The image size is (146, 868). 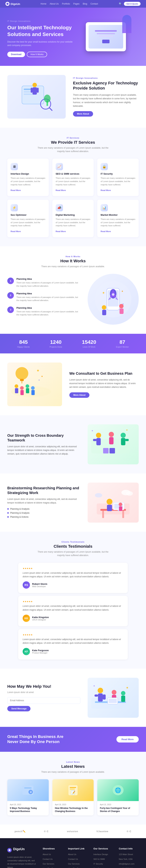 What do you see at coordinates (56, 347) in the screenshot?
I see `stat-label-1: Projects Done` at bounding box center [56, 347].